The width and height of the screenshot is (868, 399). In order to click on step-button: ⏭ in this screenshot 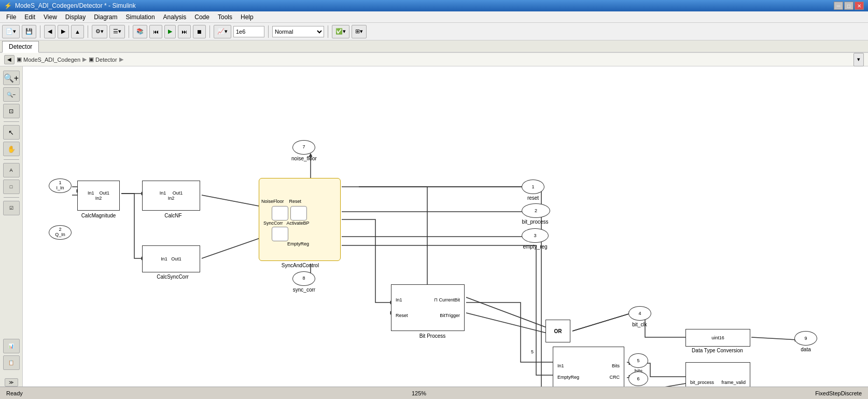, I will do `click(185, 32)`.